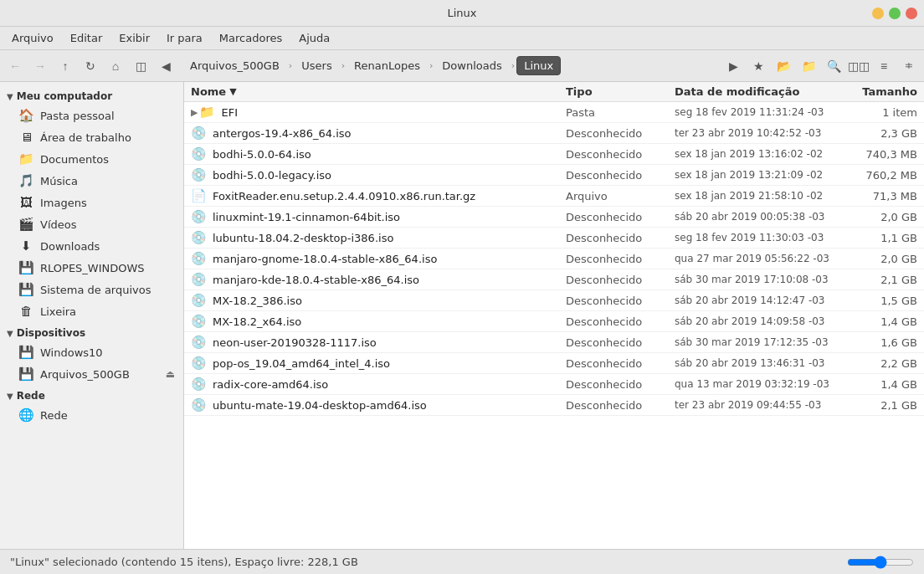 Image resolution: width=924 pixels, height=574 pixels. Describe the element at coordinates (389, 385) in the screenshot. I see `file-name-label: radix-core-amd64.iso` at that location.